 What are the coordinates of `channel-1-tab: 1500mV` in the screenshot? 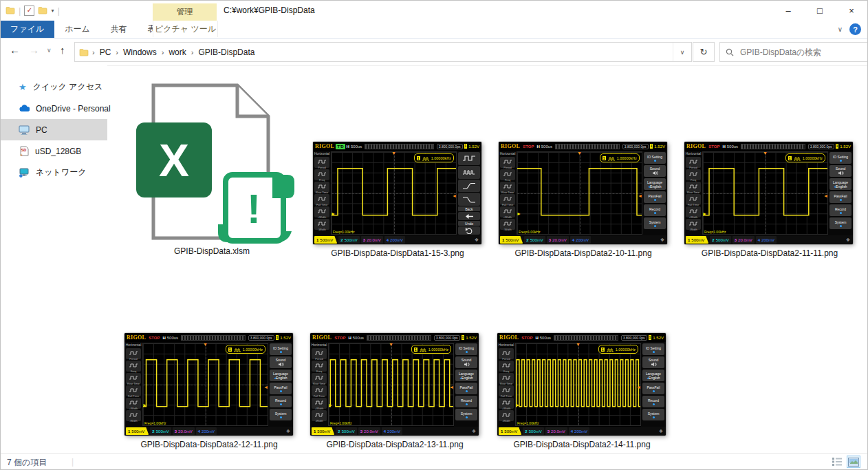 It's located at (510, 431).